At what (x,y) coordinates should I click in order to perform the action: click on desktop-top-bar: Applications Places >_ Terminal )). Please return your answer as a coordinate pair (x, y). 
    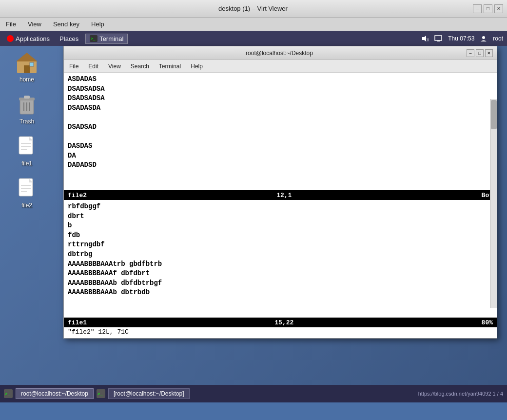
    Looking at the image, I should click on (254, 39).